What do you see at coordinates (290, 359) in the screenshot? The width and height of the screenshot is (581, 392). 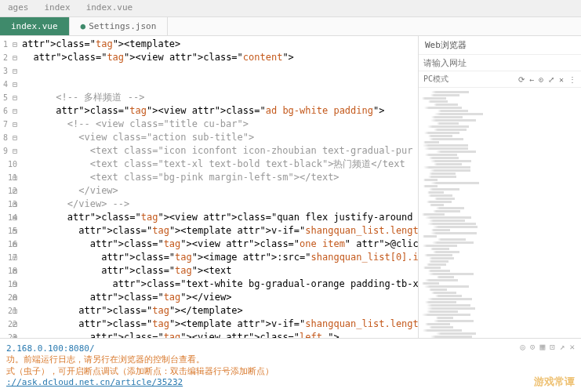 I see `console-line: 功。前端运行日志，请另行在浏览器的控制台查看。` at bounding box center [290, 359].